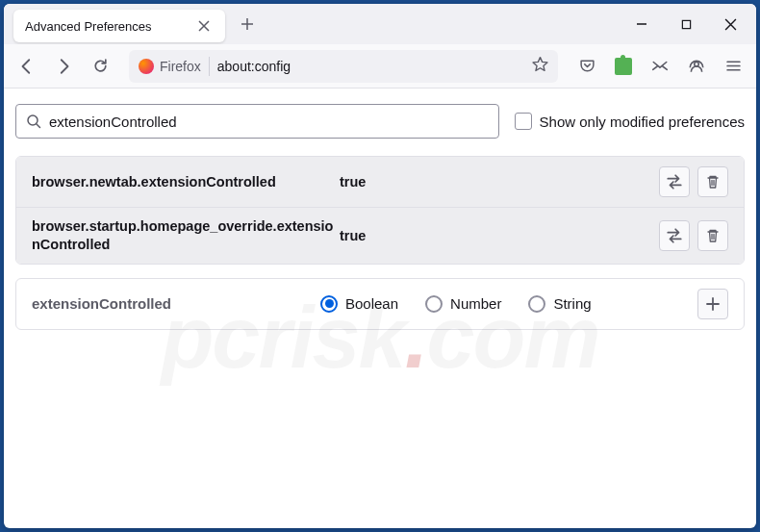  Describe the element at coordinates (186, 183) in the screenshot. I see `pref-name: browser.newtab.extensionControlled` at that location.